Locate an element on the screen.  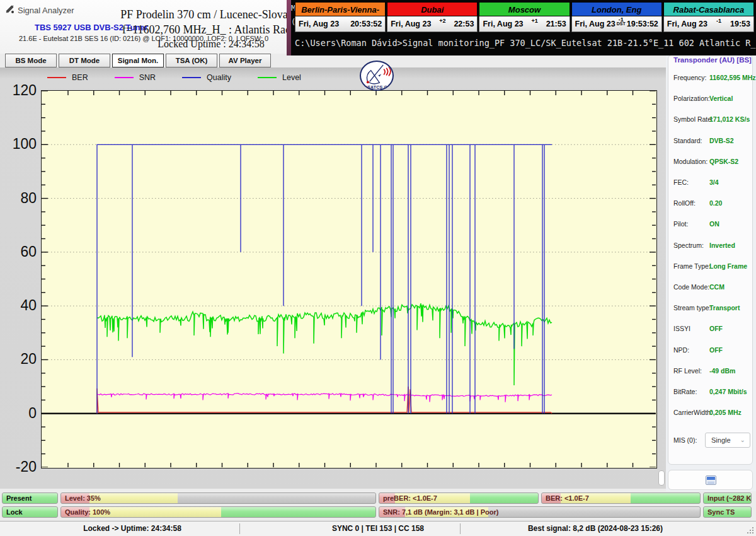
transponder-row: FEC: 3/4 is located at coordinates (712, 184).